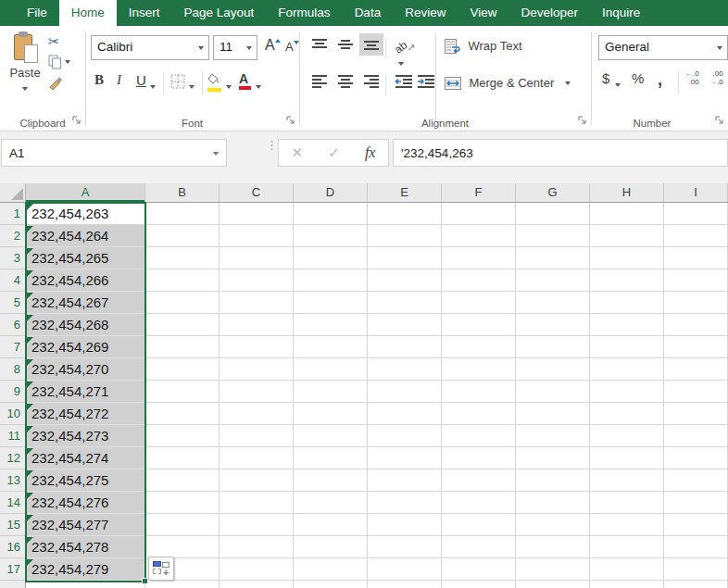 The height and width of the screenshot is (588, 728). What do you see at coordinates (697, 347) in the screenshot?
I see `cell-I7` at bounding box center [697, 347].